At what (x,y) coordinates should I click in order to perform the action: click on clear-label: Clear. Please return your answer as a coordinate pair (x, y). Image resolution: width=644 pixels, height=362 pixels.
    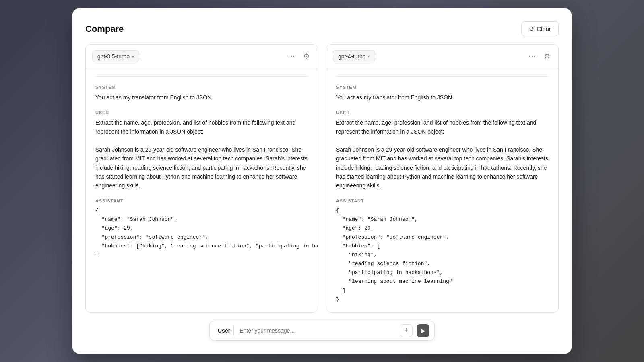
    Looking at the image, I should click on (544, 29).